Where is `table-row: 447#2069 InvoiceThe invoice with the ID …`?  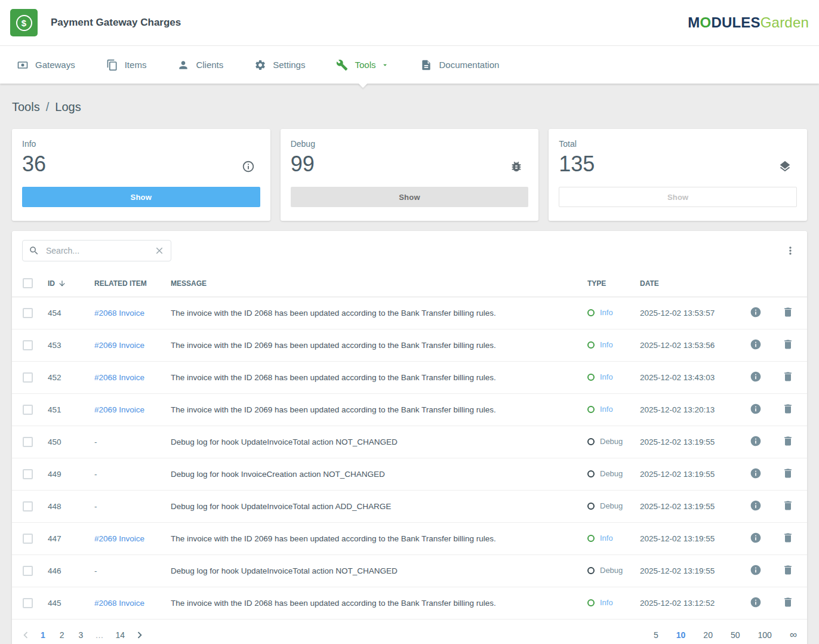
table-row: 447#2069 InvoiceThe invoice with the ID … is located at coordinates (410, 539).